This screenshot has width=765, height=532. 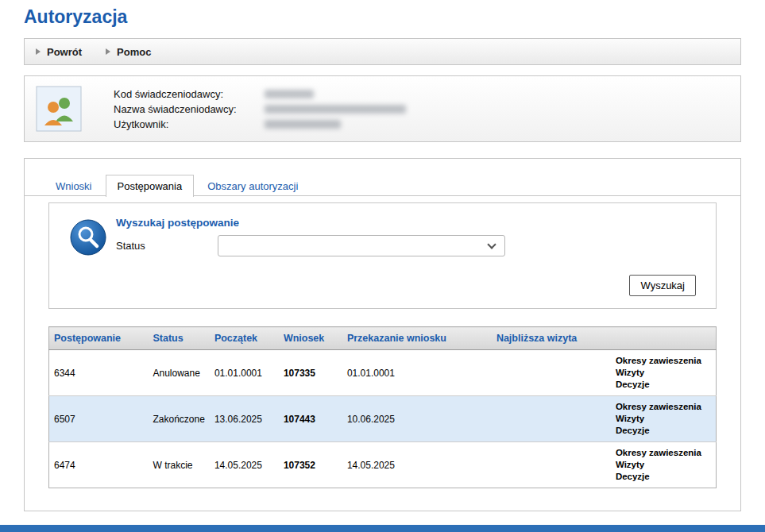 I want to click on chevron-down-icon, so click(x=491, y=245).